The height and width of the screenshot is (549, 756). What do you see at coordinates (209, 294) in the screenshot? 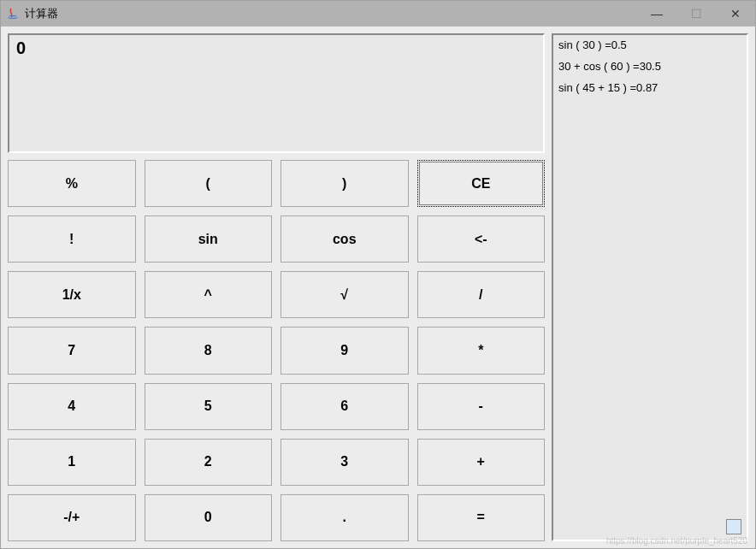
I see `power-button: ^` at bounding box center [209, 294].